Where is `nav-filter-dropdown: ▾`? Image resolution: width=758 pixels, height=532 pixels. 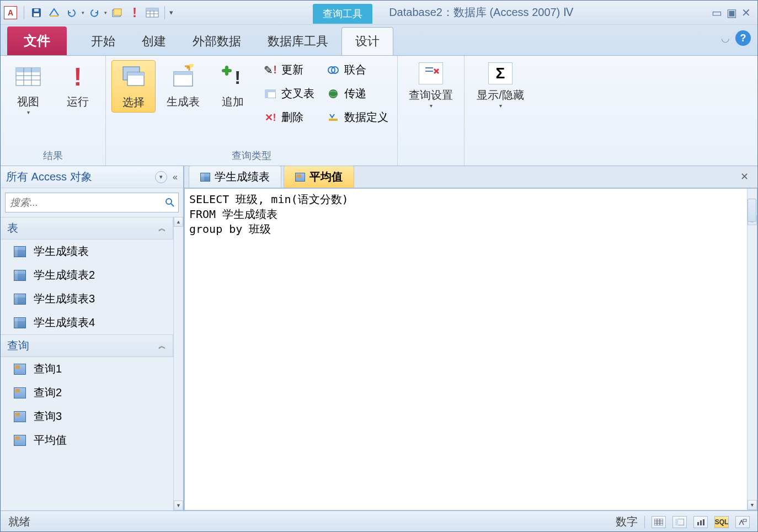
nav-filter-dropdown: ▾ is located at coordinates (161, 177).